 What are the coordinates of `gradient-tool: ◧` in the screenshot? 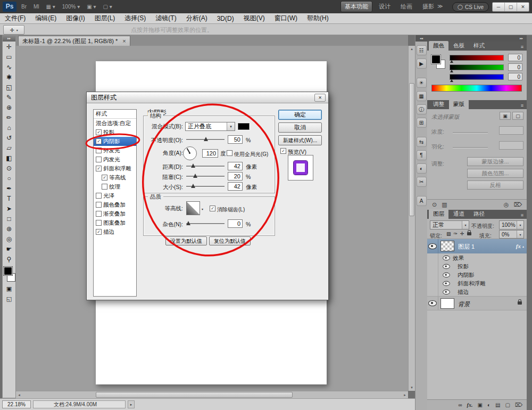 It's located at (9, 158).